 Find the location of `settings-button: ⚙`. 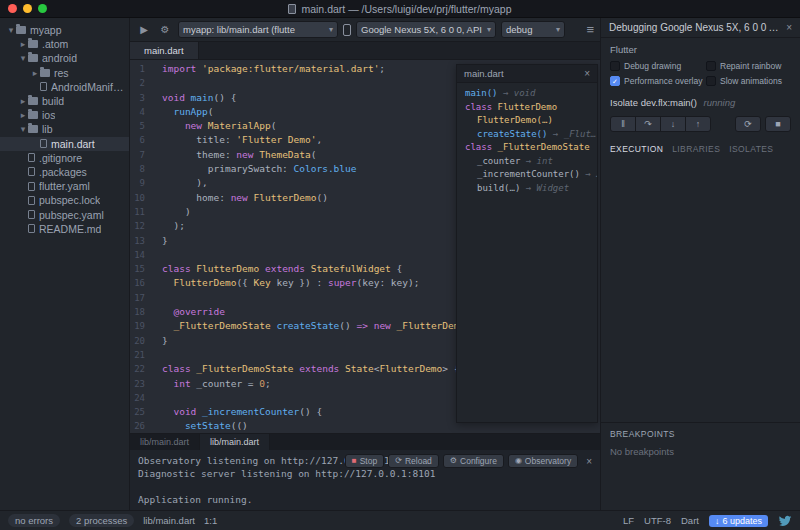

settings-button: ⚙ is located at coordinates (165, 30).